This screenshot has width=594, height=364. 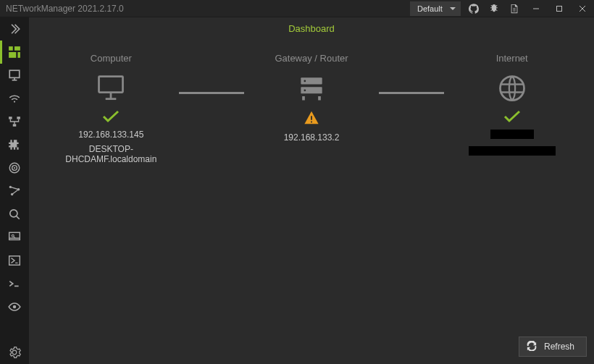 I want to click on sidebar-item-tigervnc, so click(x=14, y=307).